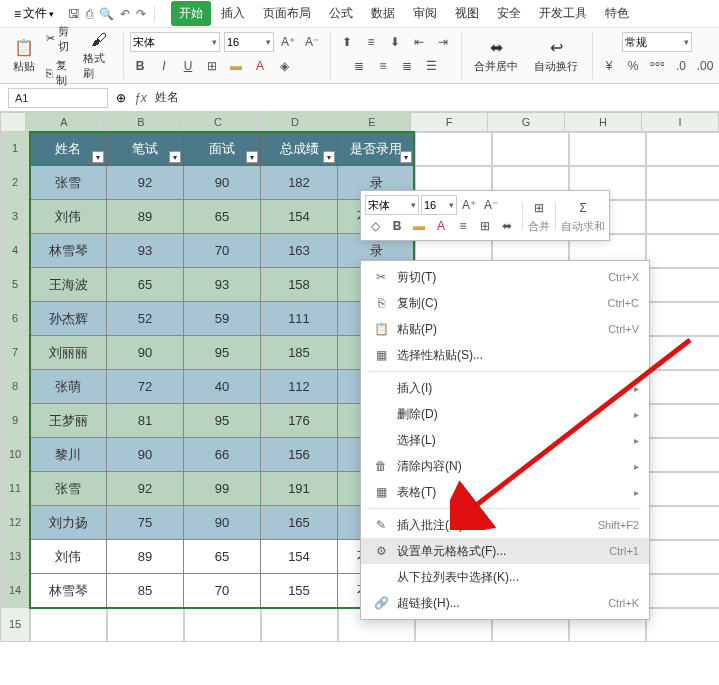  What do you see at coordinates (141, 14) in the screenshot?
I see `redo-icon: ↷` at bounding box center [141, 14].